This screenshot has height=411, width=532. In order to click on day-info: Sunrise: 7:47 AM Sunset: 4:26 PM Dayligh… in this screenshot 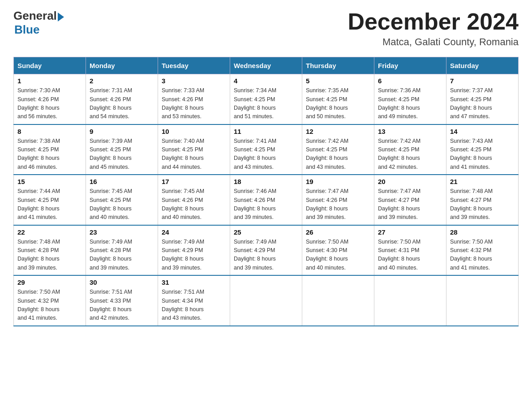, I will do `click(338, 205)`.